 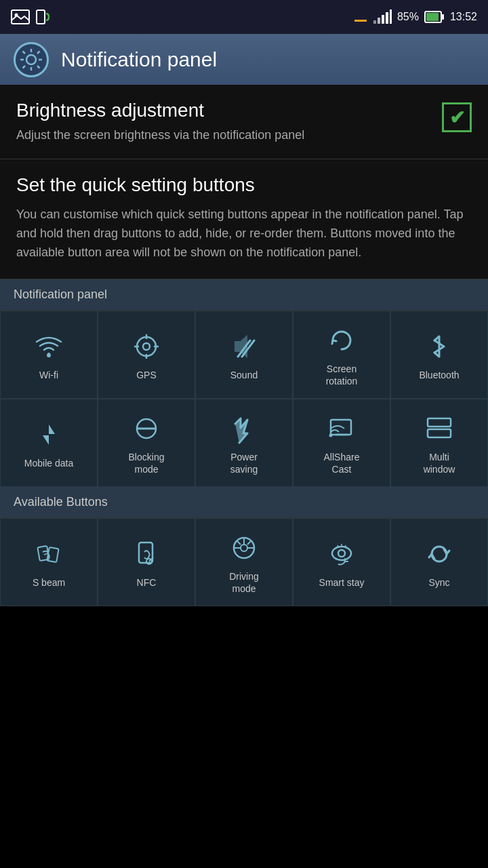 I want to click on nfc-button: NFC, so click(x=146, y=562).